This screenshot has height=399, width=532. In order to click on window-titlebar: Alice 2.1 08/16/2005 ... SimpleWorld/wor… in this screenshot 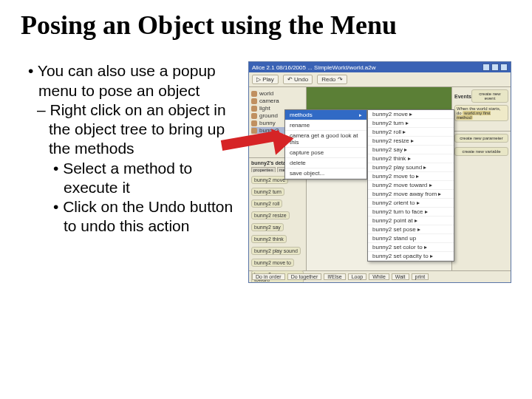, I will do `click(380, 67)`.